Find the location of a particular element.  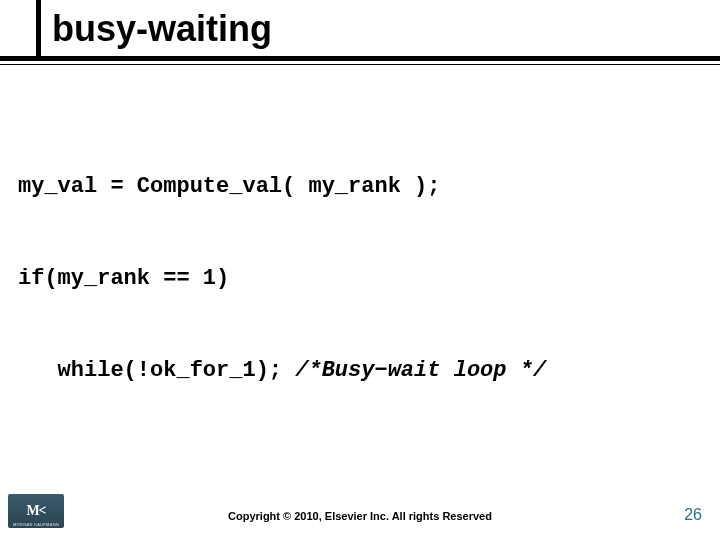

copyright-text: Copyright © 2010, Elsevier Inc. All righ… is located at coordinates (360, 516).